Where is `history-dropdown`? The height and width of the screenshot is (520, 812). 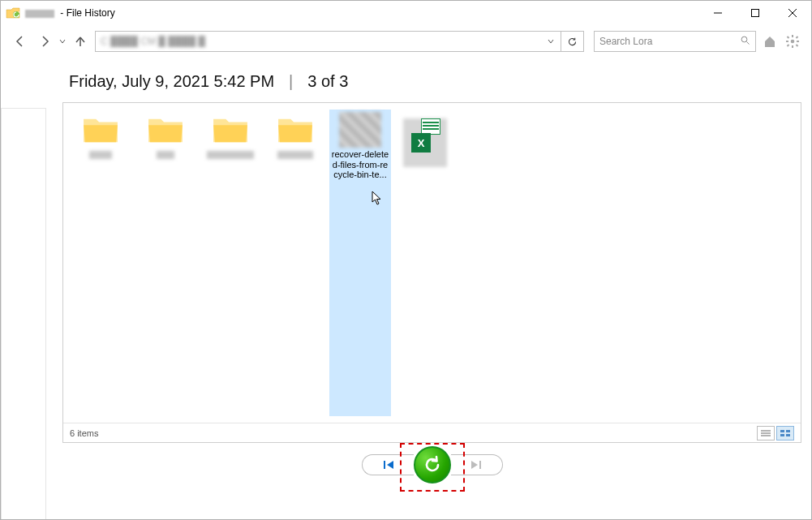
history-dropdown is located at coordinates (62, 42).